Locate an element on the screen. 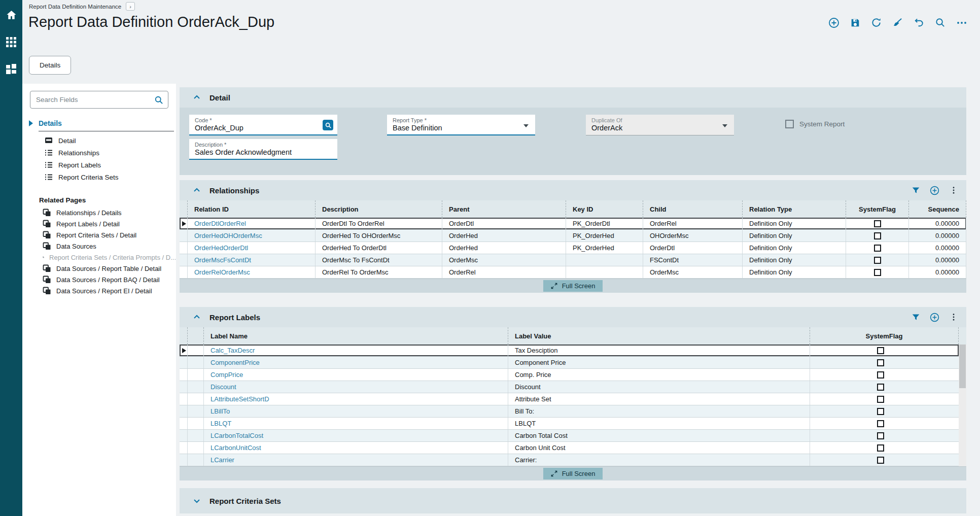 This screenshot has width=980, height=516. related-page-relationships-details: Relationships / Details is located at coordinates (99, 213).